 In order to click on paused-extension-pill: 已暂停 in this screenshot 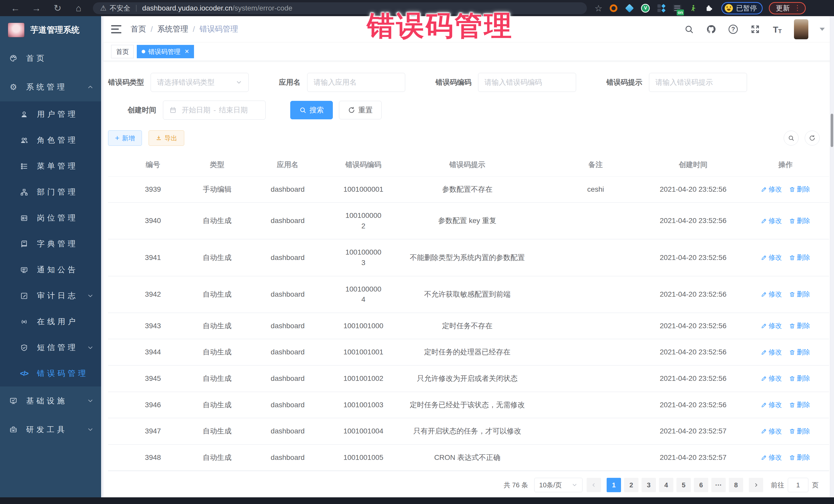, I will do `click(742, 8)`.